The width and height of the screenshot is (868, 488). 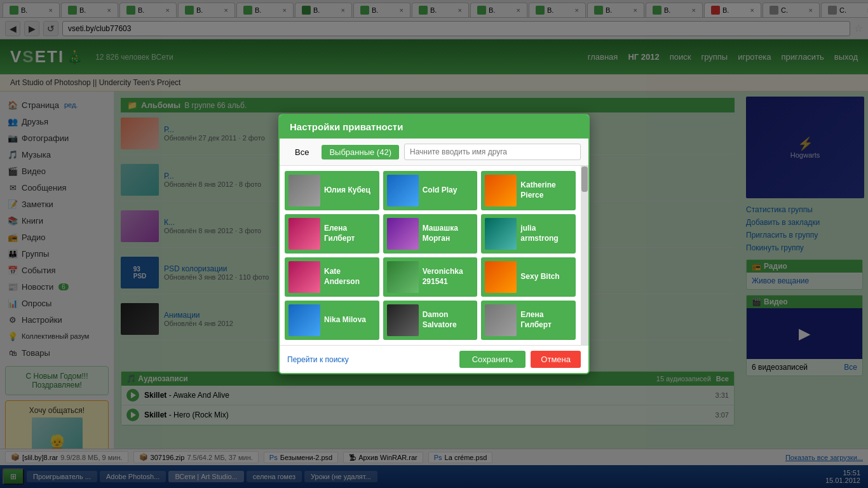 I want to click on scroll-thumb, so click(x=585, y=179).